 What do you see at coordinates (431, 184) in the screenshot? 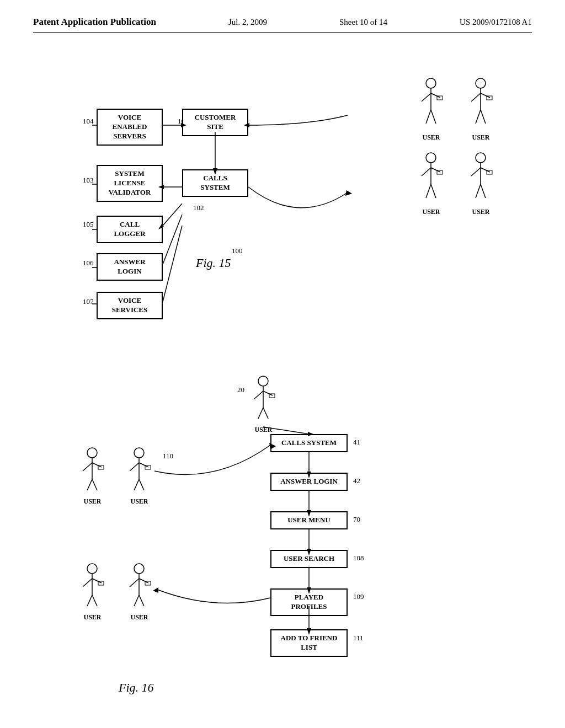
I see `person-fig15-3: USER` at bounding box center [431, 184].